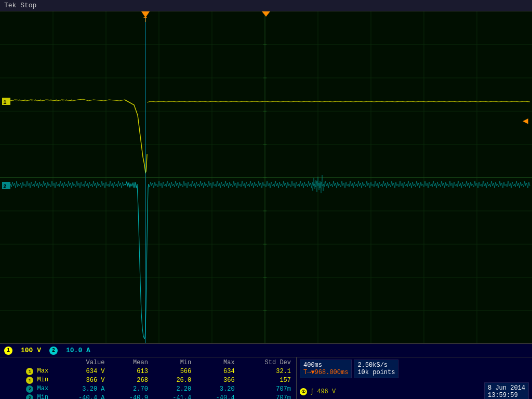 The height and width of the screenshot is (399, 532). Describe the element at coordinates (79, 363) in the screenshot. I see `col-header-value: Value` at that location.